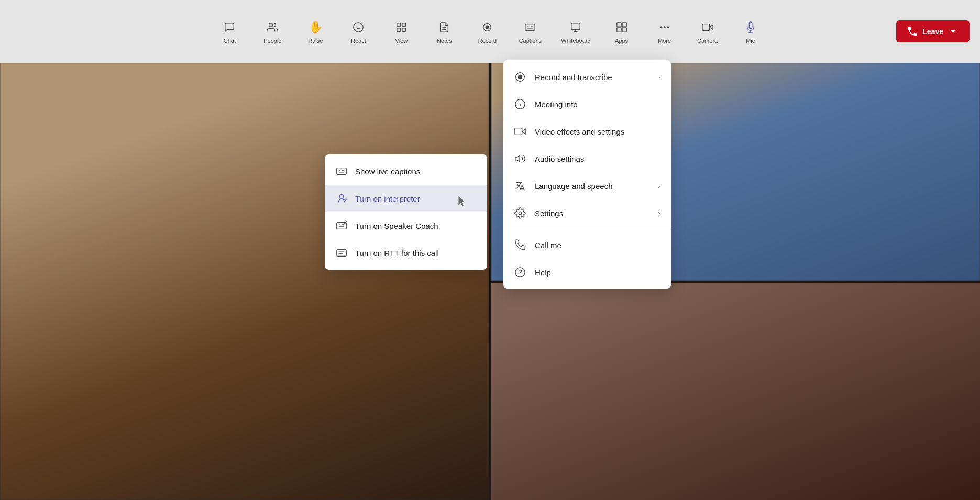  What do you see at coordinates (444, 41) in the screenshot?
I see `notes-label: Notes` at bounding box center [444, 41].